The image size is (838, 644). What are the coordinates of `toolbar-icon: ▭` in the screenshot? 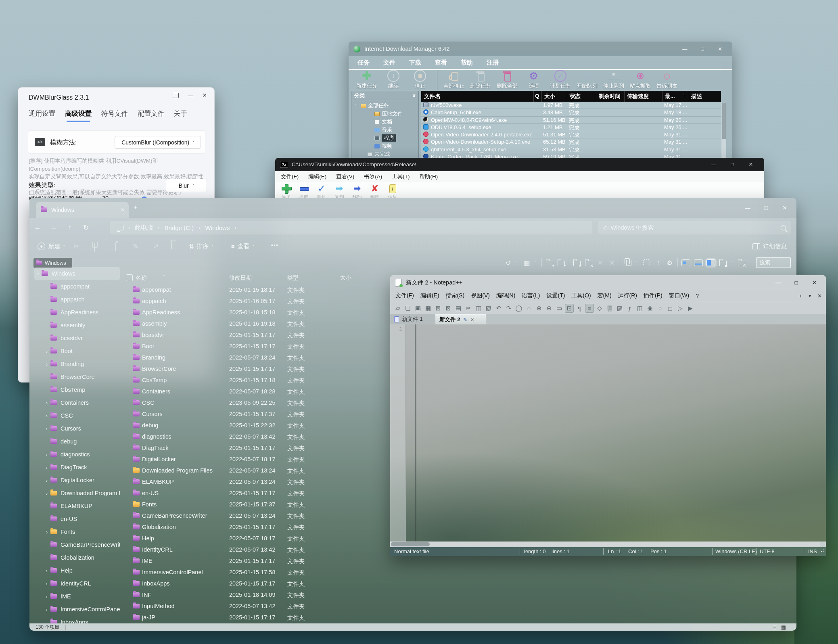 It's located at (559, 308).